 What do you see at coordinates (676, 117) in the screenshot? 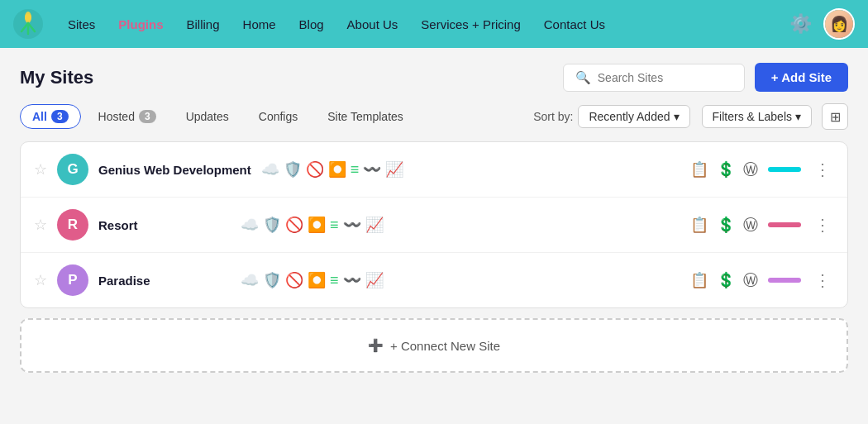
I see `chevron-down-icon: ▾` at bounding box center [676, 117].